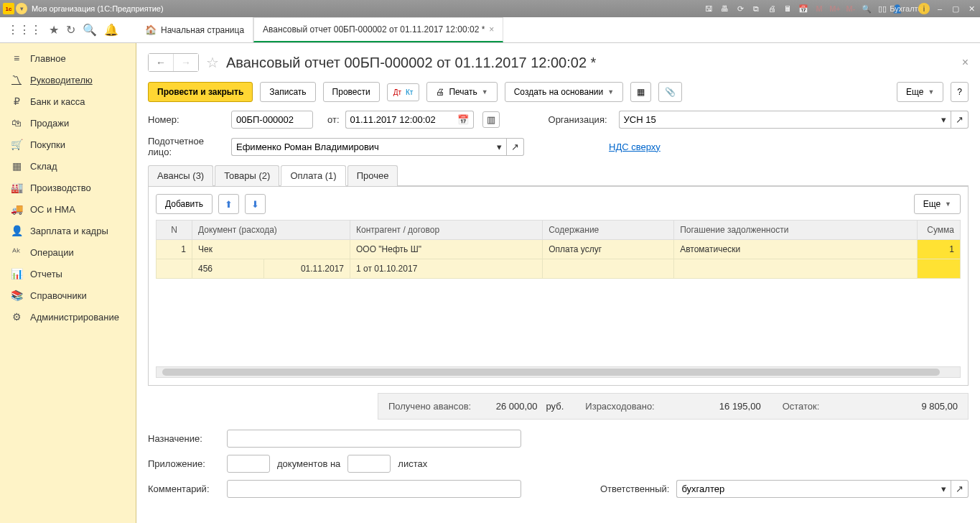  I want to click on sidebar-icon: 🏭, so click(17, 188).